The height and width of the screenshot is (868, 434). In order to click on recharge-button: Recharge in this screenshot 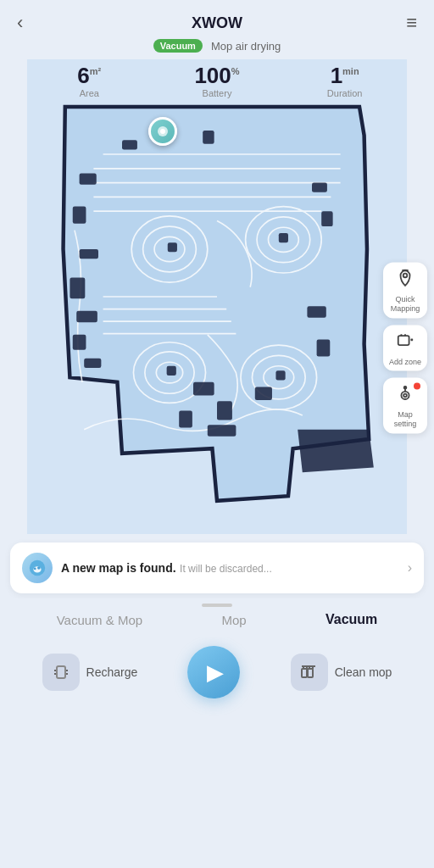, I will do `click(90, 672)`.